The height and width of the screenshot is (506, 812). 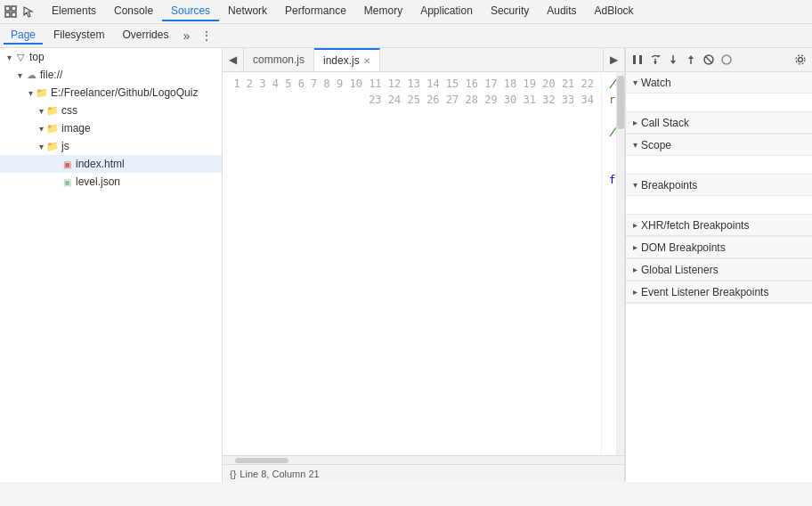 What do you see at coordinates (719, 155) in the screenshot?
I see `scope-section: ▾ Scope` at bounding box center [719, 155].